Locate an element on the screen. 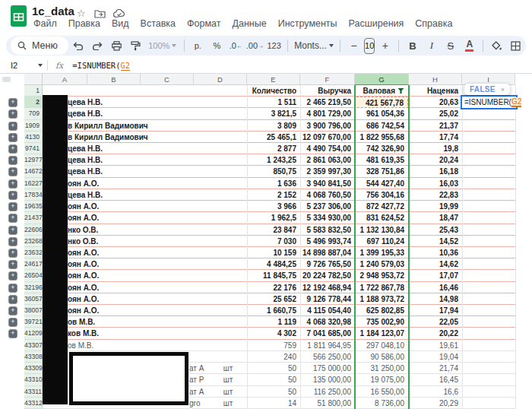  revenue-cell: 4 068 320,98 is located at coordinates (328, 322).